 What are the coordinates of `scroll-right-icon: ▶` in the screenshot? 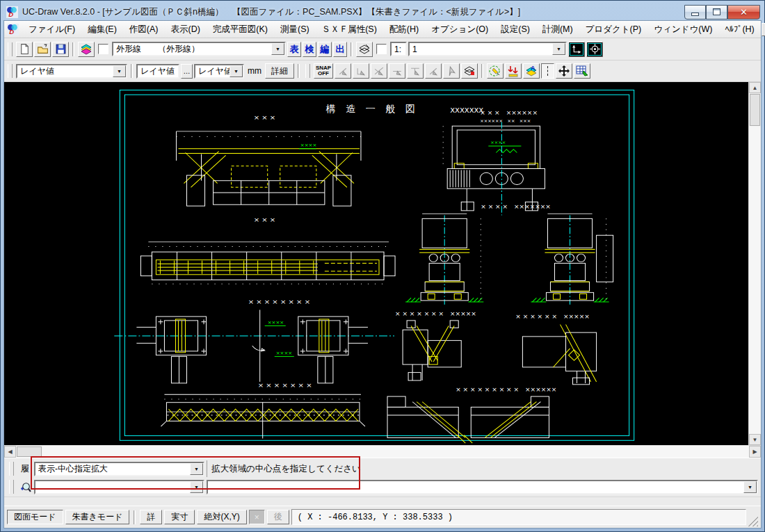 It's located at (755, 452).